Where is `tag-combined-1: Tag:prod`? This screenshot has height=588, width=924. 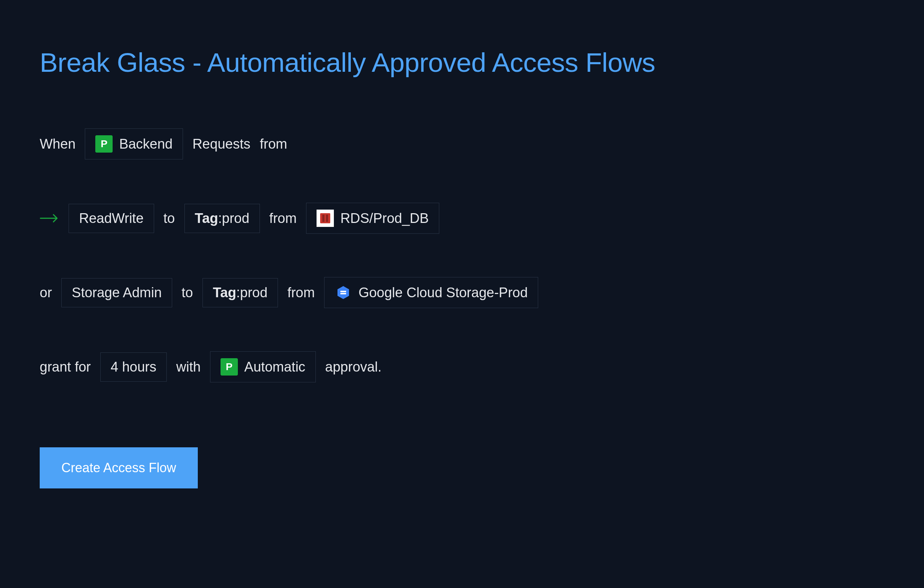
tag-combined-1: Tag:prod is located at coordinates (222, 219).